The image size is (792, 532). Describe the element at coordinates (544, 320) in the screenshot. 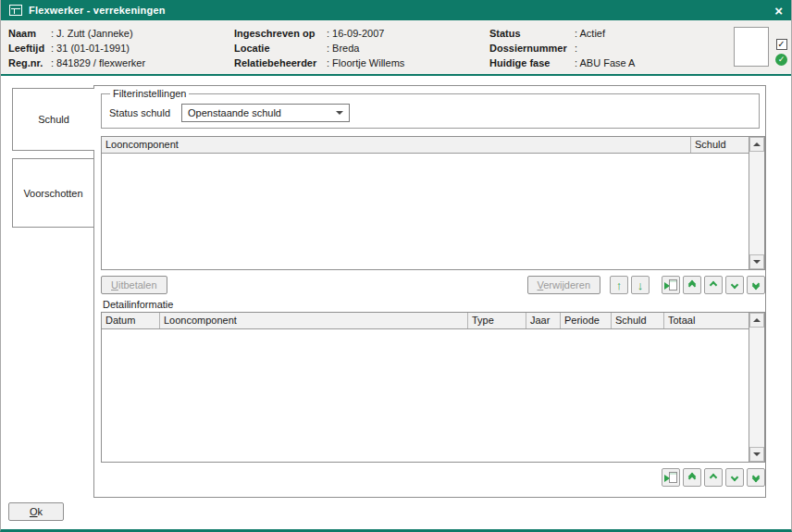

I see `column-header-jaar: Jaar` at that location.